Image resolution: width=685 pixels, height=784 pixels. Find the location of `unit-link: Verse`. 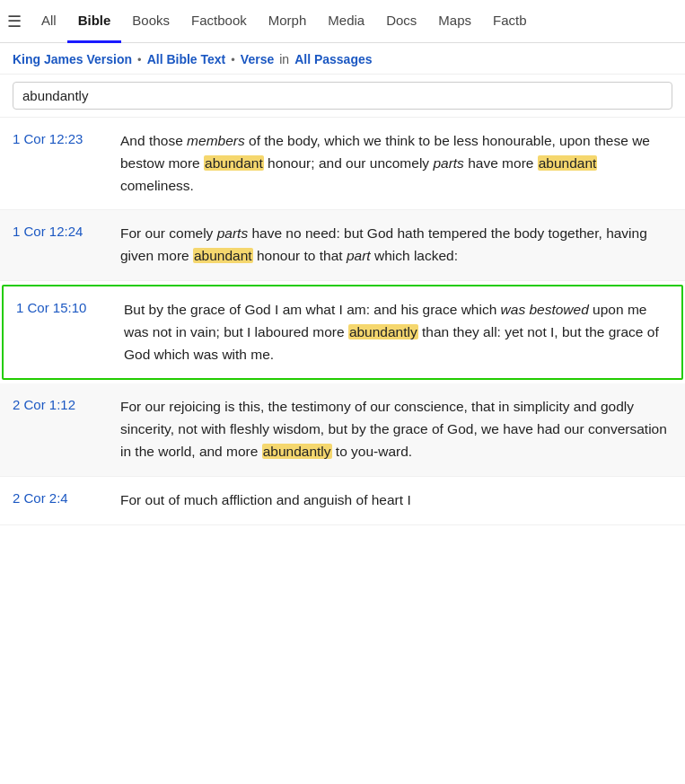

unit-link: Verse is located at coordinates (257, 59).